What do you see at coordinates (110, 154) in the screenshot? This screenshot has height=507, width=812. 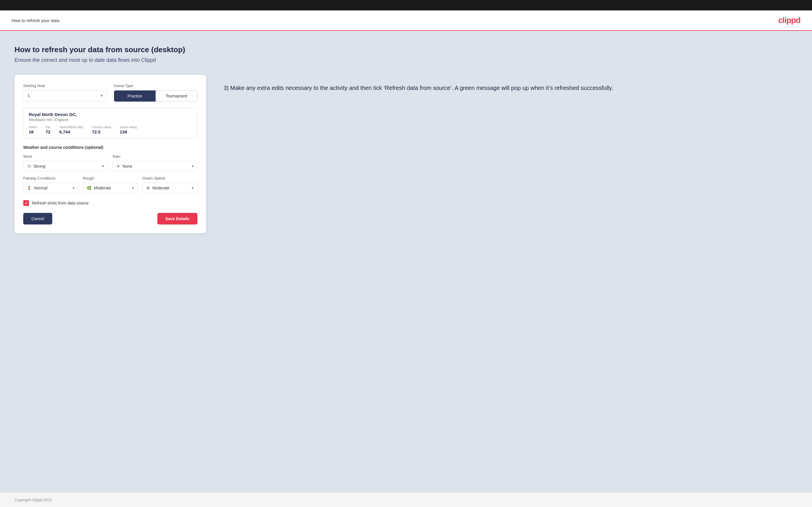 I see `form-card: Starting Hole 1 ▼ Game Type Practice Tou…` at bounding box center [110, 154].